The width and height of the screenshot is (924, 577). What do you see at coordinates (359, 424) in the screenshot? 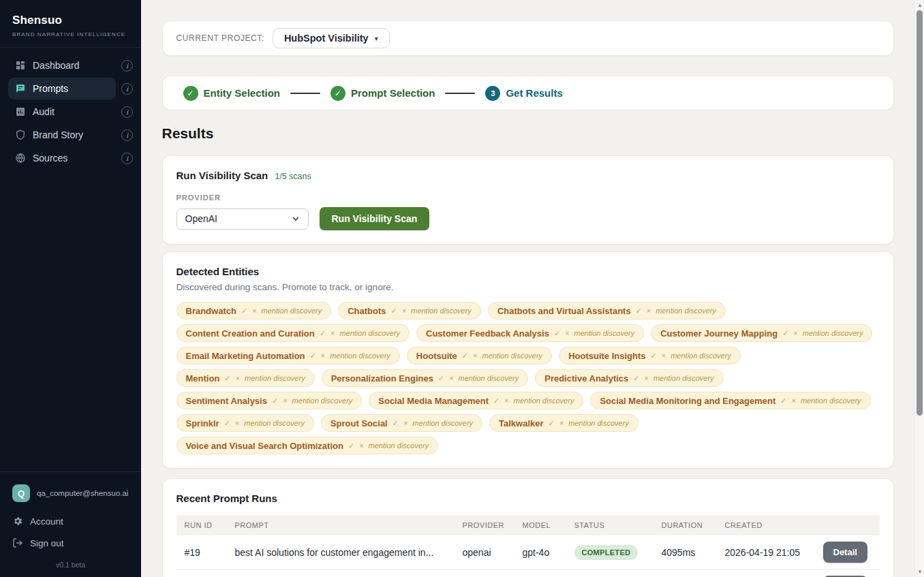
I see `entity-name: Sprout Social` at bounding box center [359, 424].